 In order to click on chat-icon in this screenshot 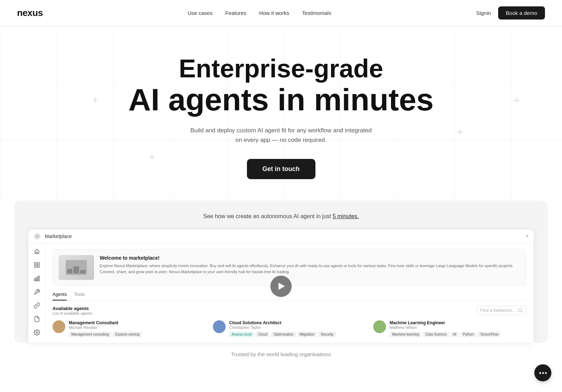, I will do `click(543, 373)`.